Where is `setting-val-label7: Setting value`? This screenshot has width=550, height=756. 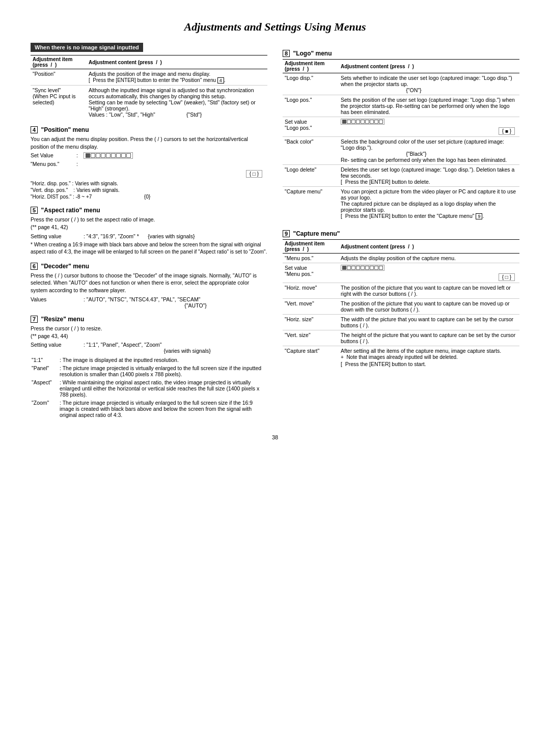 setting-val-label7: Setting value is located at coordinates (53, 345).